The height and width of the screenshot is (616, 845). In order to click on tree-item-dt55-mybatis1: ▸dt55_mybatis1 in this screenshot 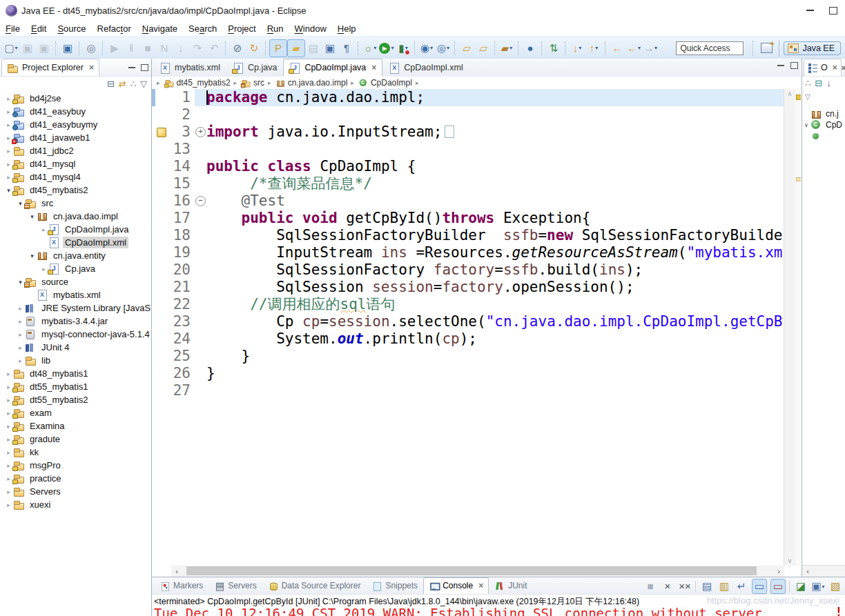, I will do `click(76, 386)`.